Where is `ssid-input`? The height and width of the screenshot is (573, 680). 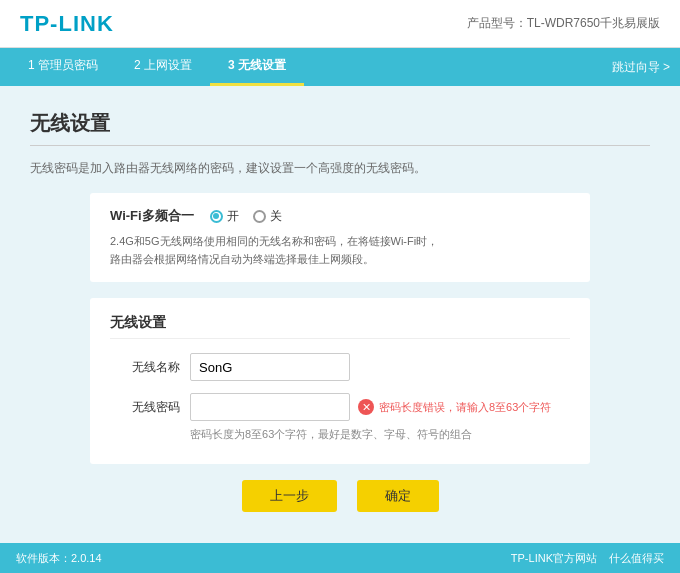 ssid-input is located at coordinates (270, 367).